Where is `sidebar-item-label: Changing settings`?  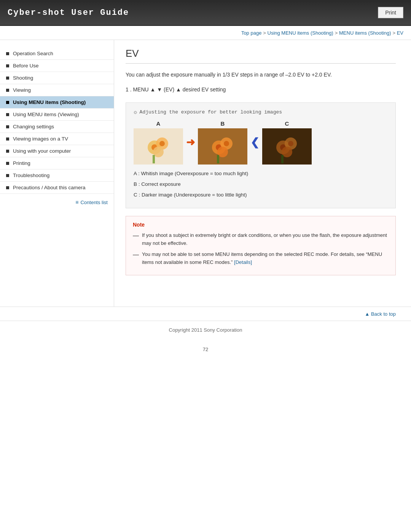
sidebar-item-label: Changing settings is located at coordinates (33, 126).